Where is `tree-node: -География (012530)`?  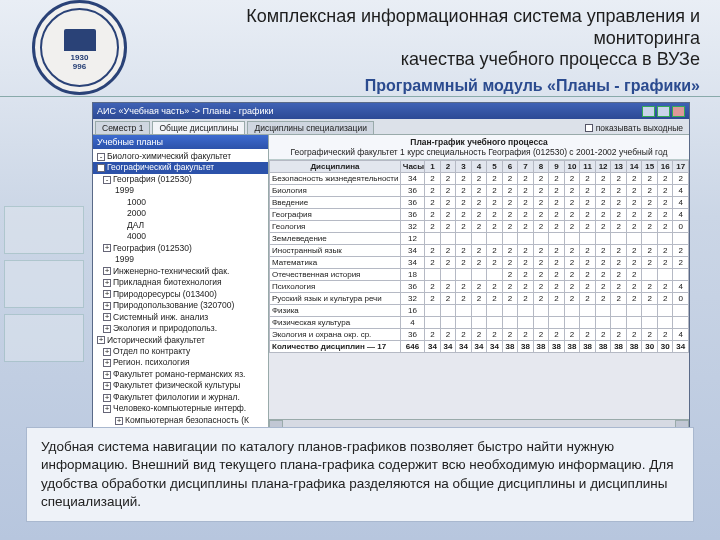 tree-node: -География (012530) is located at coordinates (180, 180).